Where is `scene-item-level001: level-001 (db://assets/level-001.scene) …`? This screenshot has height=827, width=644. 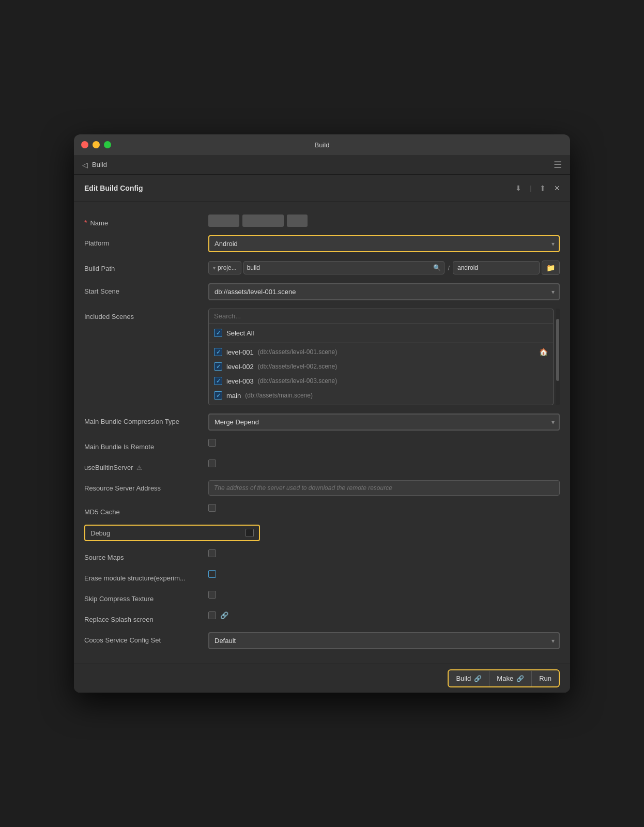
scene-item-level001: level-001 (db://assets/level-001.scene) … is located at coordinates (381, 352).